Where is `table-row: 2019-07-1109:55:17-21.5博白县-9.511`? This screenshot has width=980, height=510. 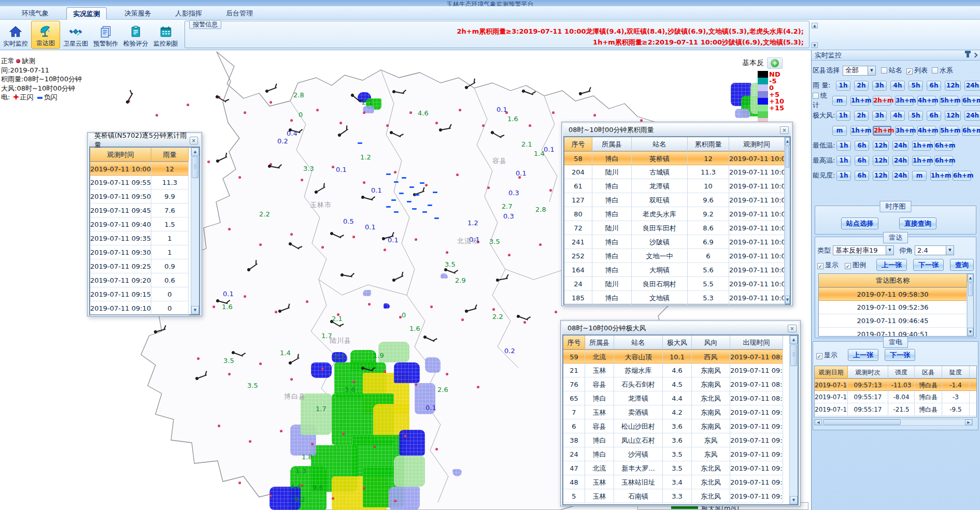
table-row: 2019-07-1109:55:17-21.5博白县-9.511 is located at coordinates (896, 410).